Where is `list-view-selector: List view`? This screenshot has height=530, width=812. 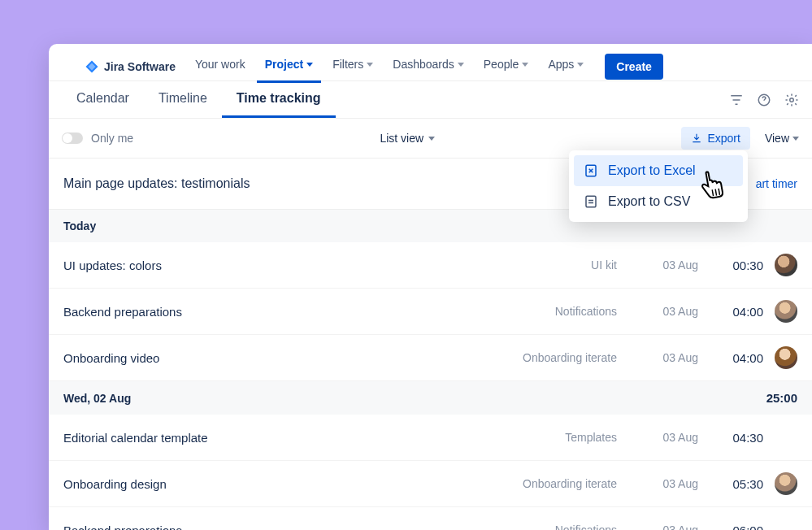
list-view-selector: List view is located at coordinates (407, 138).